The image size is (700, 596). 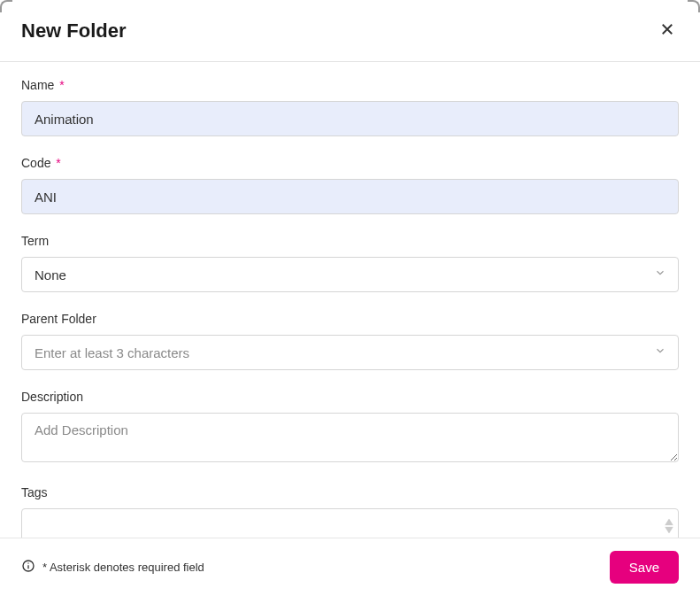 I want to click on chevron-down-icon, so click(x=669, y=530).